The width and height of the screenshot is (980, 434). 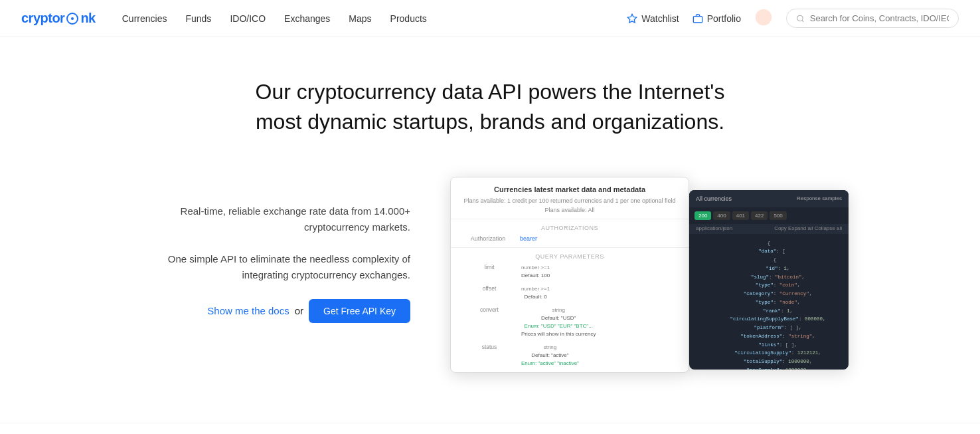 I want to click on panel-light-sub: Plans available: 1 credit per 100 return…, so click(x=570, y=202).